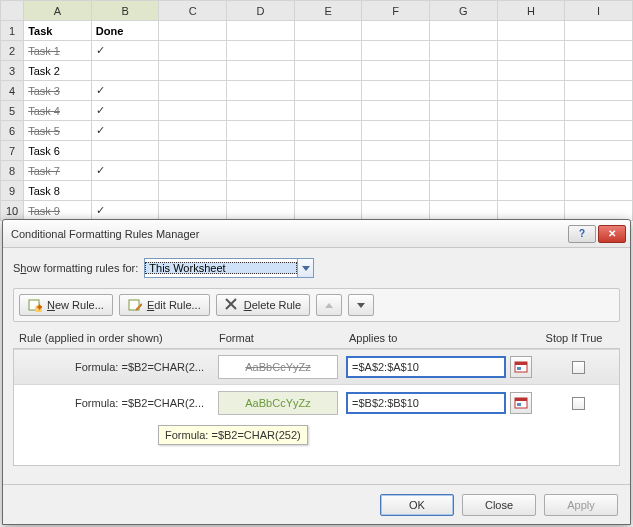 This screenshot has width=633, height=527. Describe the element at coordinates (12, 31) in the screenshot. I see `row-header: 1` at that location.